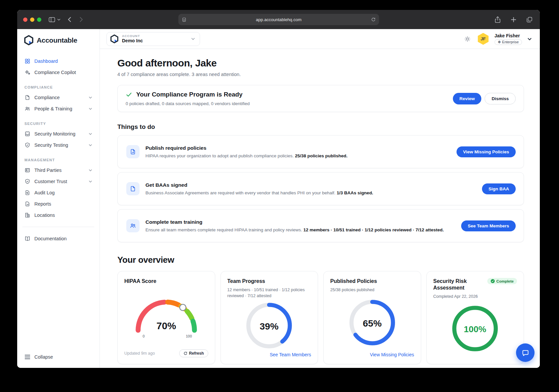 Image resolution: width=559 pixels, height=392 pixels. What do you see at coordinates (39, 20) in the screenshot?
I see `zoom-window-button` at bounding box center [39, 20].